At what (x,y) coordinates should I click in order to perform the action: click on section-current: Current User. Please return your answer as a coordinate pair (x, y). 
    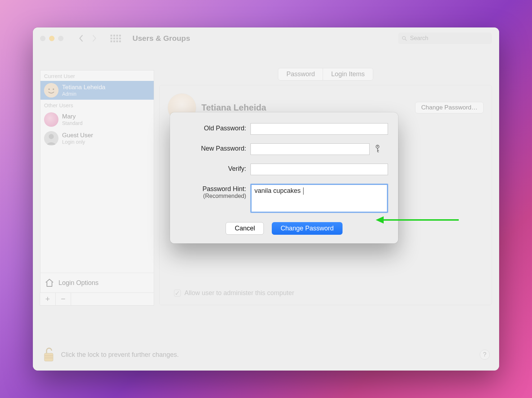
    Looking at the image, I should click on (97, 76).